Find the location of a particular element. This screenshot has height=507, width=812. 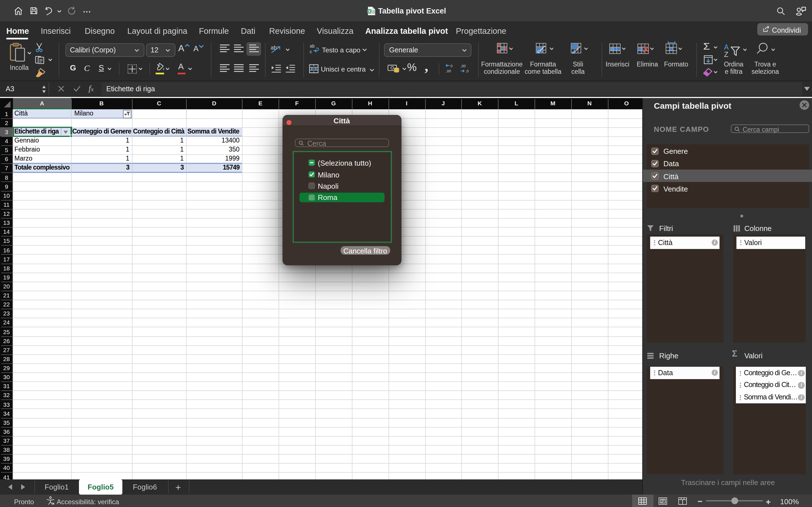

svg-text: 0 is located at coordinates (452, 66).